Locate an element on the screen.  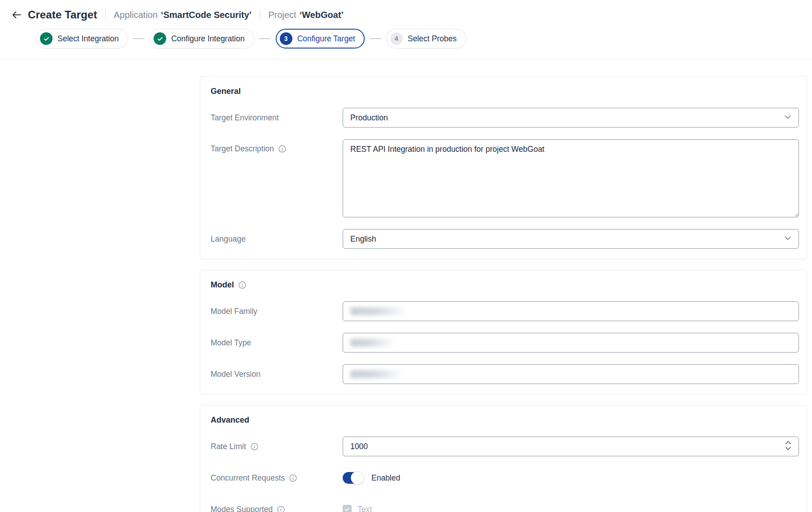
rate-limit-input: 1000 is located at coordinates (571, 446).